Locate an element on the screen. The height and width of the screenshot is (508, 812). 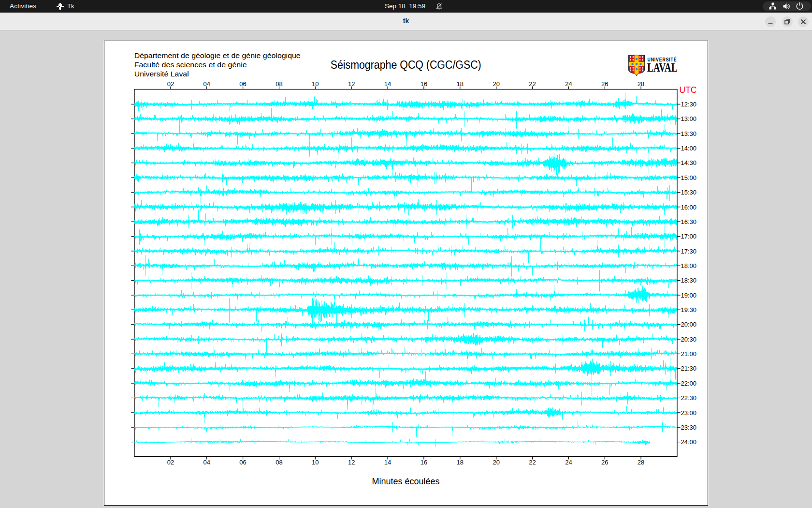
svg-text: 20:30 is located at coordinates (689, 340).